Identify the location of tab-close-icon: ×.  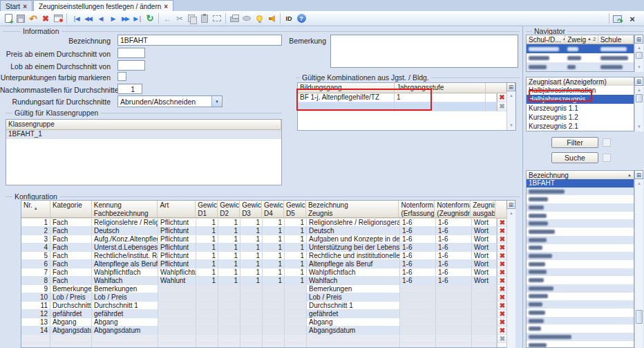
(25, 7).